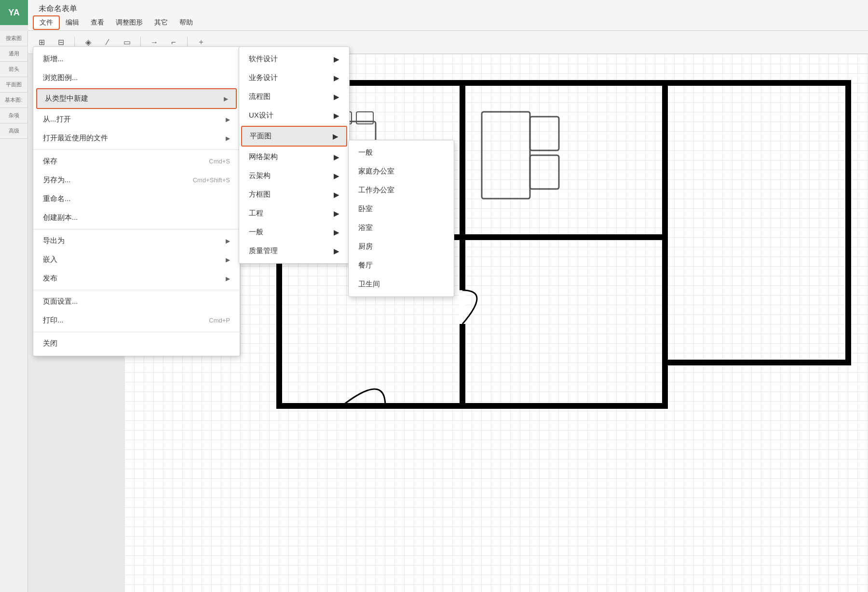 The image size is (868, 592). Describe the element at coordinates (14, 13) in the screenshot. I see `app-logo: YA` at that location.